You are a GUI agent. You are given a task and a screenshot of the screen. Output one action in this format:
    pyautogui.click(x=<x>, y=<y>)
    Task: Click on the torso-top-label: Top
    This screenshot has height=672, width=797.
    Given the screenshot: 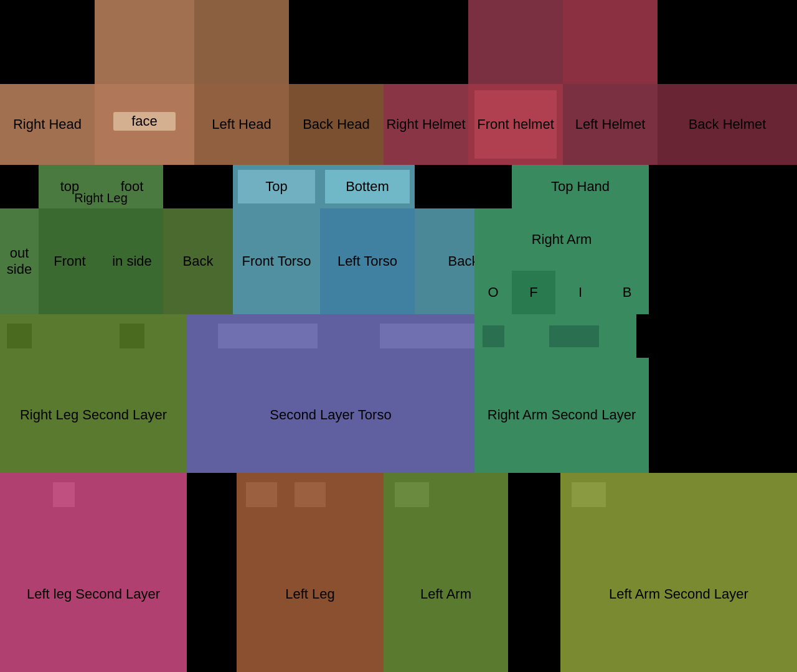 What is the action you would take?
    pyautogui.click(x=276, y=187)
    